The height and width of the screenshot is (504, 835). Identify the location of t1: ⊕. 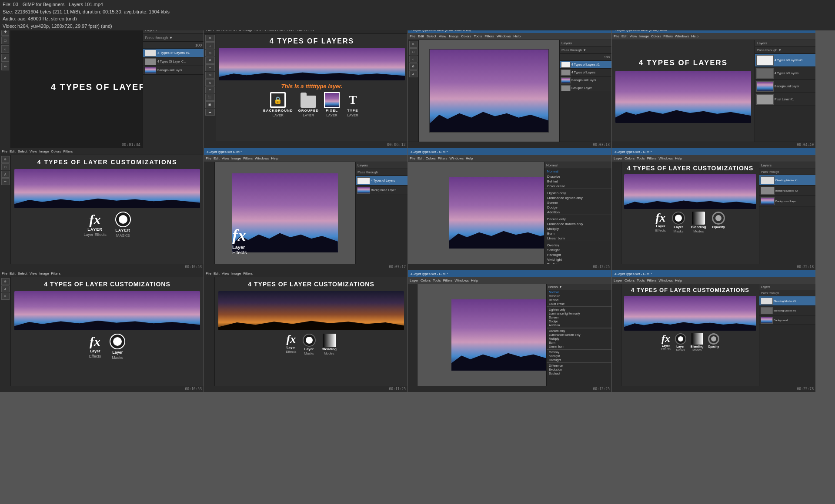
(210, 38).